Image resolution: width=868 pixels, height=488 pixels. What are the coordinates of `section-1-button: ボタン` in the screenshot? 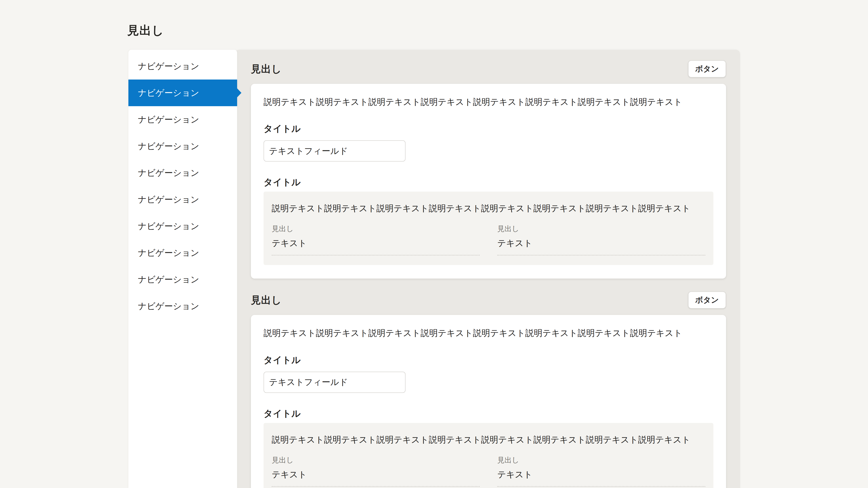 It's located at (707, 69).